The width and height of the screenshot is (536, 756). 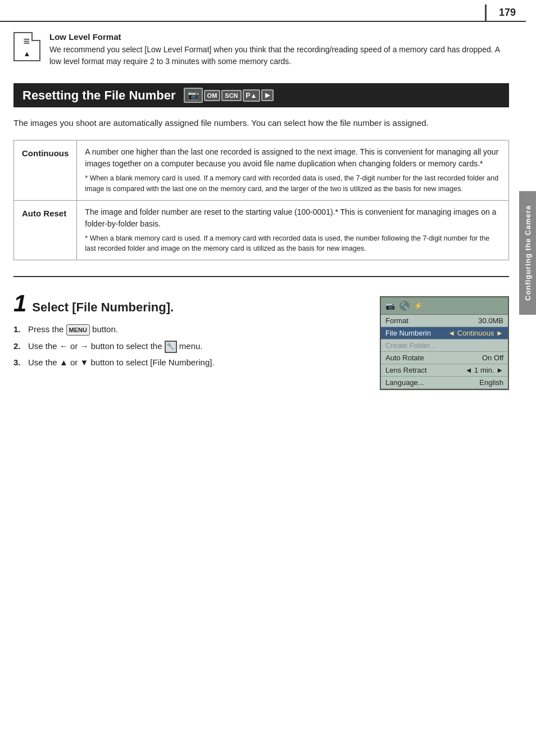 I want to click on step-1-text: Press the MENU button., so click(x=73, y=329).